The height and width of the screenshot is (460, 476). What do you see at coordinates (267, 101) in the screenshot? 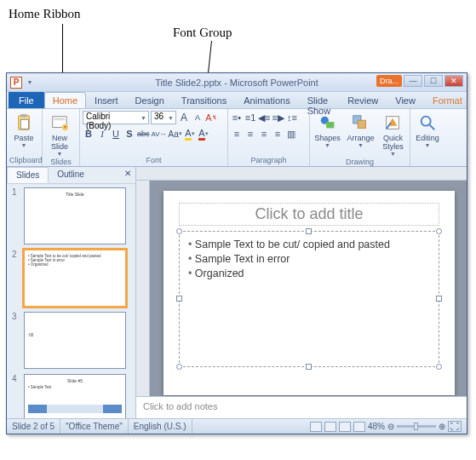
I see `tab-animations: Animations` at bounding box center [267, 101].